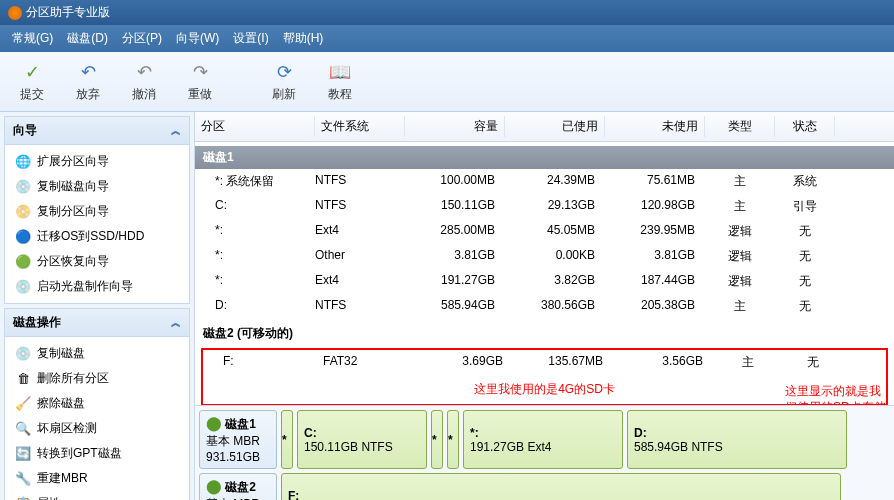 This screenshot has height=500, width=894. I want to click on item-label: 扩展分区向导, so click(73, 162).